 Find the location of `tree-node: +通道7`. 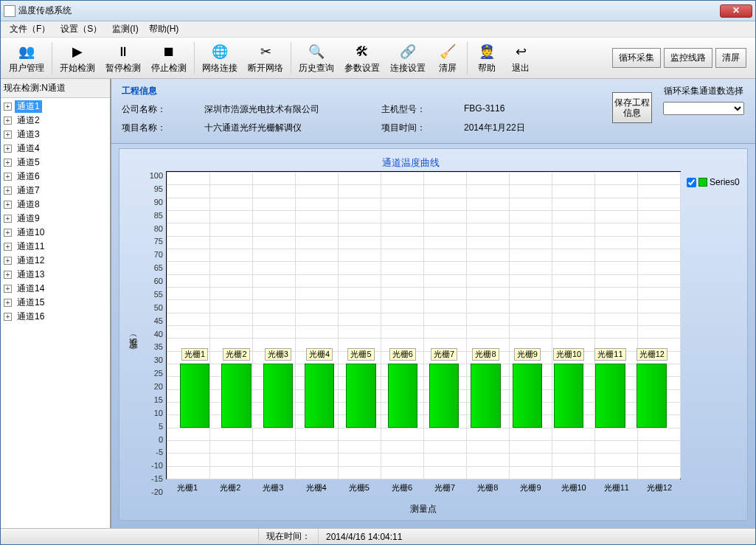

tree-node: +通道7 is located at coordinates (55, 190).